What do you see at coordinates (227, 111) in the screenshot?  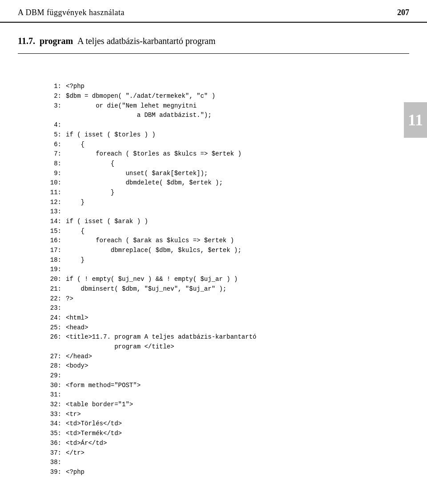 I see `code-line: 3: or die("Nem lehet megnyitni a DBM ada…` at bounding box center [227, 111].